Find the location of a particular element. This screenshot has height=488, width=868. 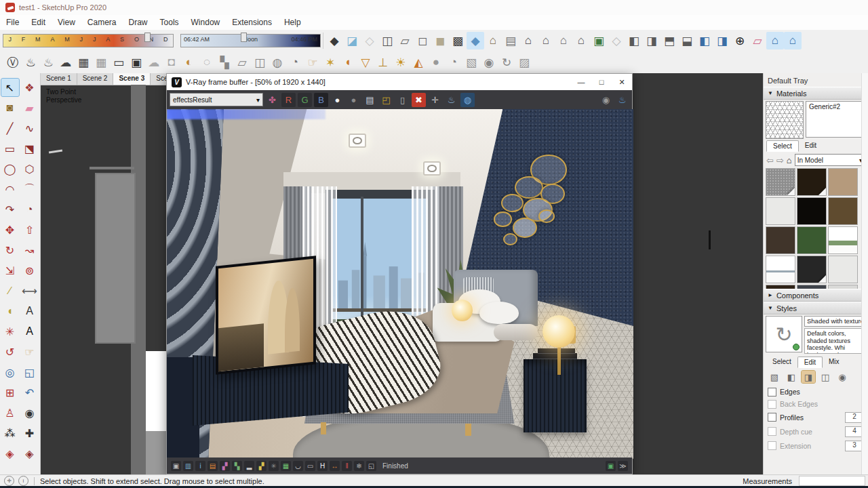

collapse-chevrons-icon: ≫ is located at coordinates (623, 466).